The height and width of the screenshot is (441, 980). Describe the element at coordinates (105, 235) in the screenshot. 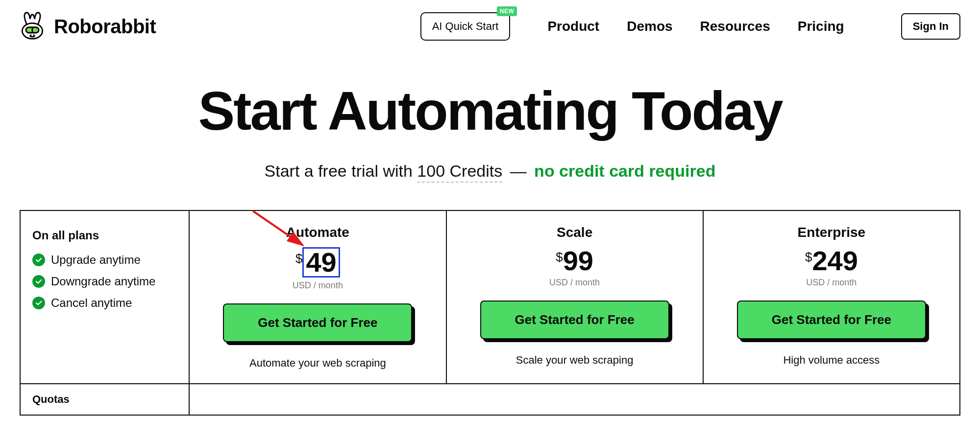

I see `all-plans-title: On all plans` at that location.